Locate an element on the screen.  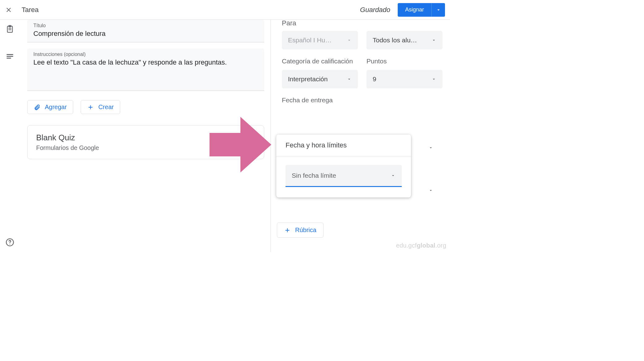
left-rail is located at coordinates (10, 136).